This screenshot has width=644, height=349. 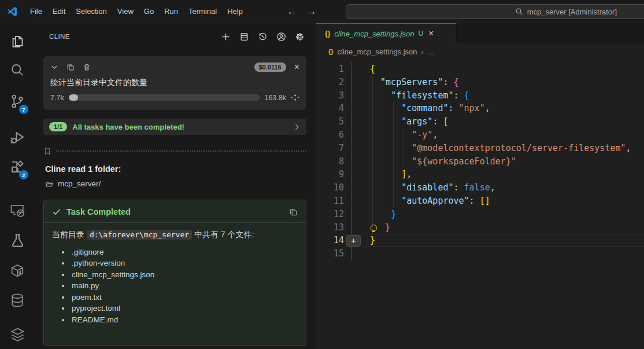 I want to click on code-line: 4 "command": "npx",, so click(x=480, y=109).